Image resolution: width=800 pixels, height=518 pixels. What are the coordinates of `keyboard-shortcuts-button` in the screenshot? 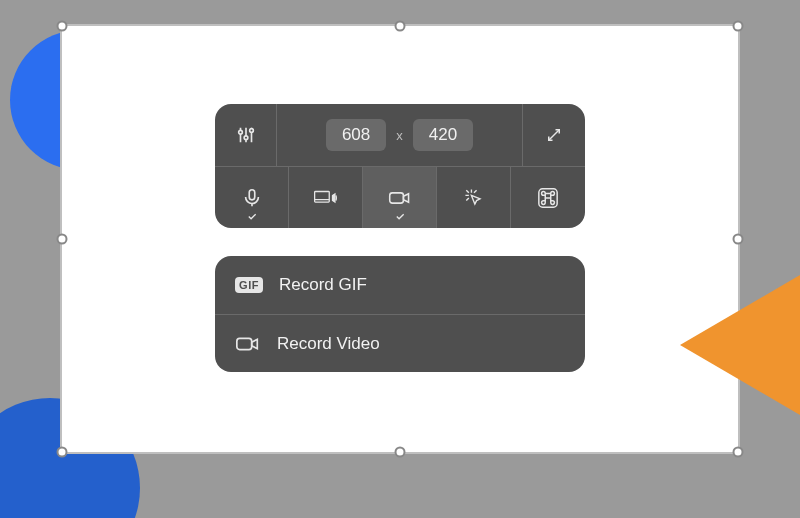 It's located at (548, 198).